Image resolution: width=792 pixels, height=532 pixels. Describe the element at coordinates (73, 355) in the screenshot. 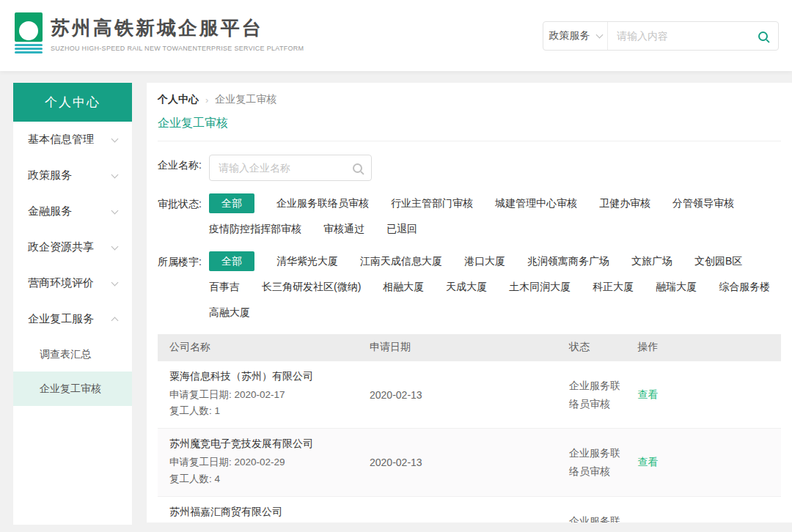

I see `sidebar-subitem: 调查表汇总` at that location.